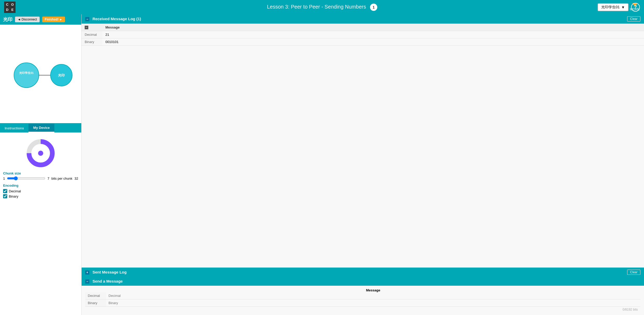  I want to click on network-graph: 光印学生01 光印, so click(41, 74).